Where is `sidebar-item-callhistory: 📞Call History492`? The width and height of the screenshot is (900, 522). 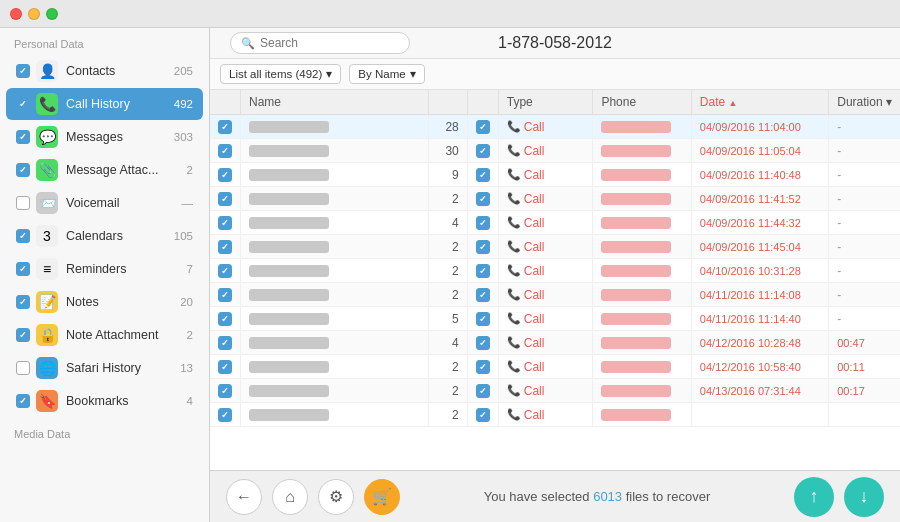 sidebar-item-callhistory: 📞Call History492 is located at coordinates (104, 104).